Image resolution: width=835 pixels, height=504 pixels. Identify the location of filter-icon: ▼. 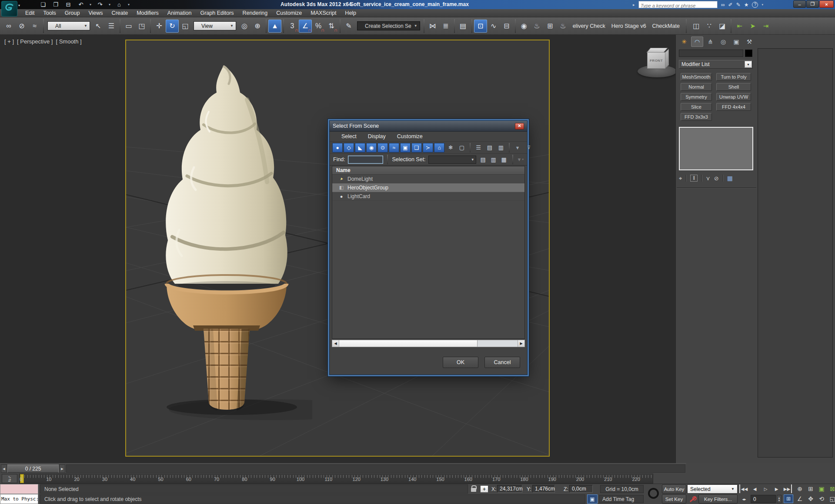
(518, 148).